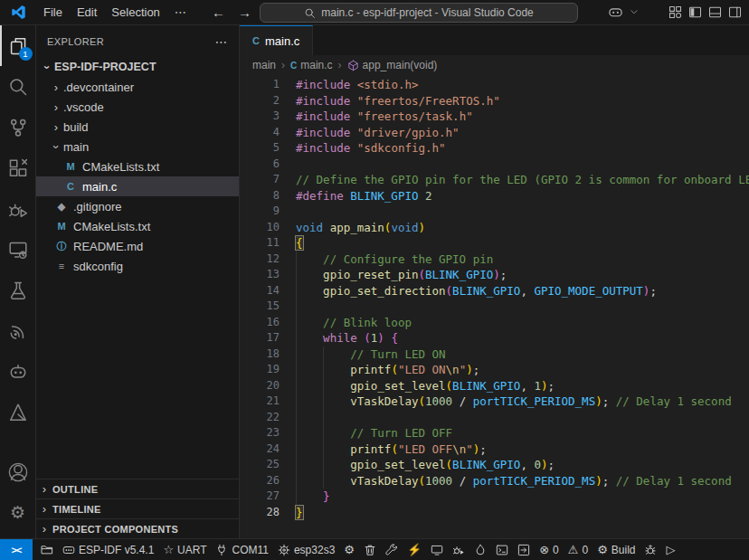 The image size is (749, 560). Describe the element at coordinates (524, 550) in the screenshot. I see `statusbar-custom-task` at that location.